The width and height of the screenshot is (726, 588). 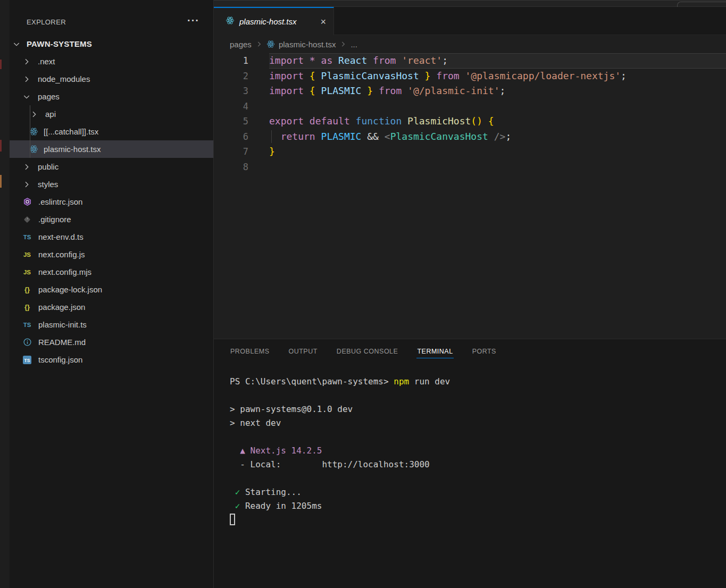 What do you see at coordinates (30, 132) in the screenshot?
I see `tree-indent-guide` at bounding box center [30, 132].